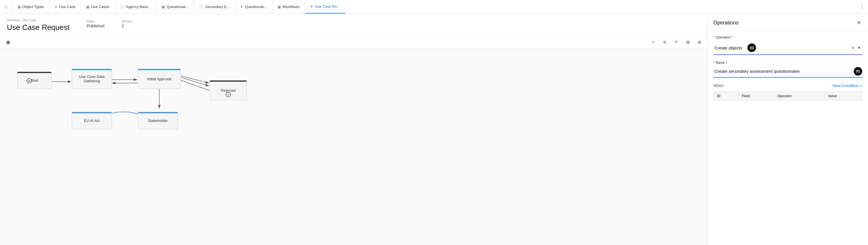 Image resolution: width=868 pixels, height=245 pixels. What do you see at coordinates (726, 96) in the screenshot?
I see `col-id: ID` at bounding box center [726, 96].